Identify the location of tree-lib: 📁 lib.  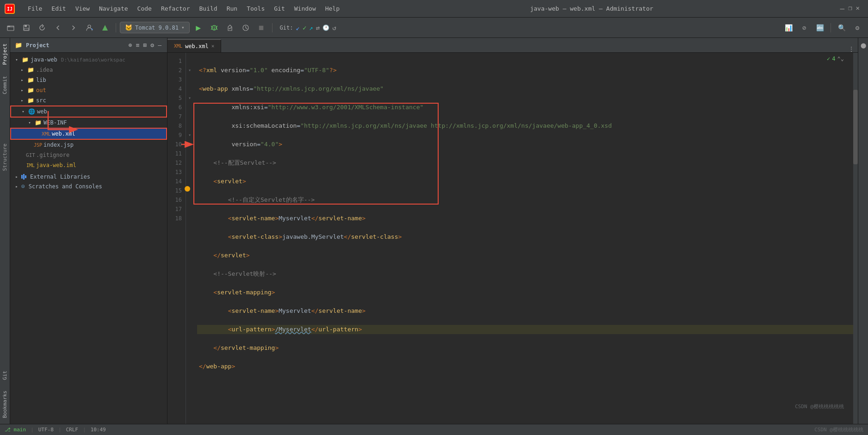
(89, 80).